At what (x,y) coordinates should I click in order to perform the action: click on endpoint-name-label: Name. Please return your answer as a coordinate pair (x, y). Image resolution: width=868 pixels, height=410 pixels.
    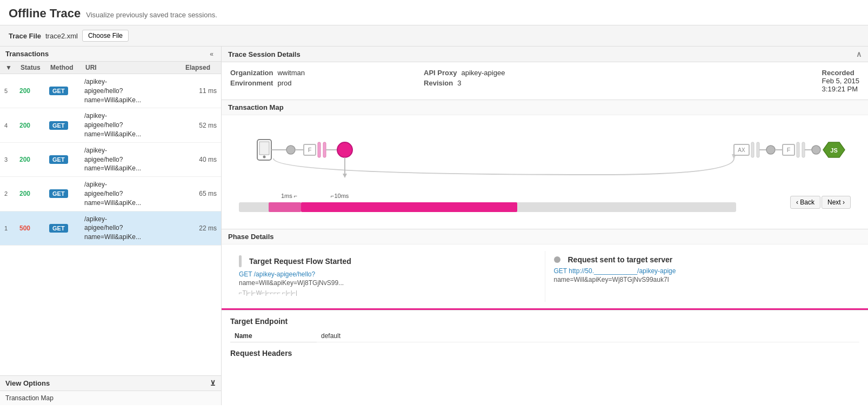
    Looking at the image, I should click on (273, 336).